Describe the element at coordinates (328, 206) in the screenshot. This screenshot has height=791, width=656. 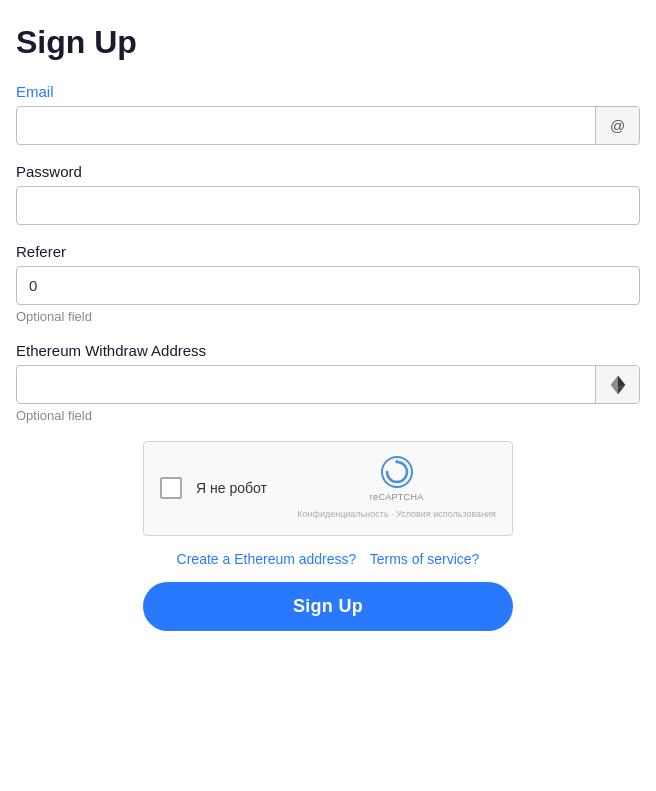
I see `password-input-wrapper` at that location.